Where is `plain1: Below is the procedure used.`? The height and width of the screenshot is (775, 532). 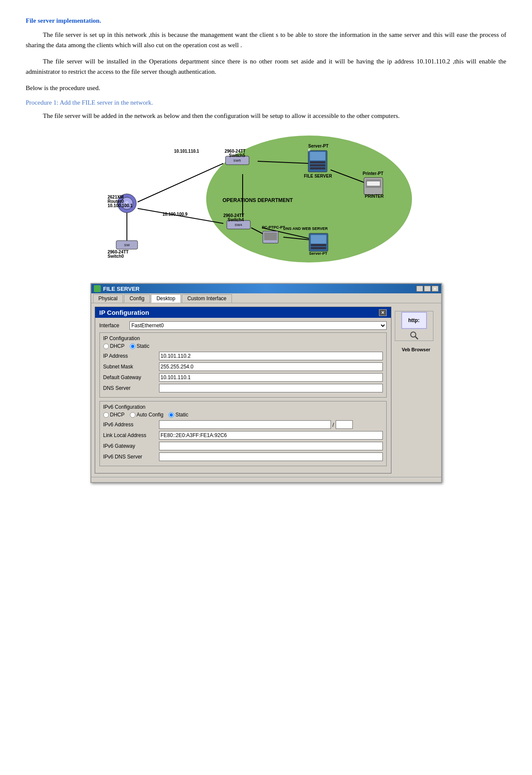
plain1: Below is the procedure used. is located at coordinates (266, 88).